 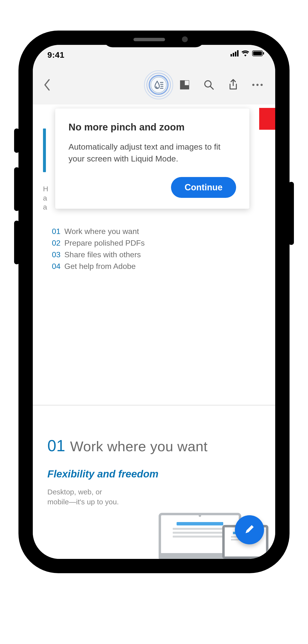 I want to click on toc-number: 02, so click(x=56, y=243).